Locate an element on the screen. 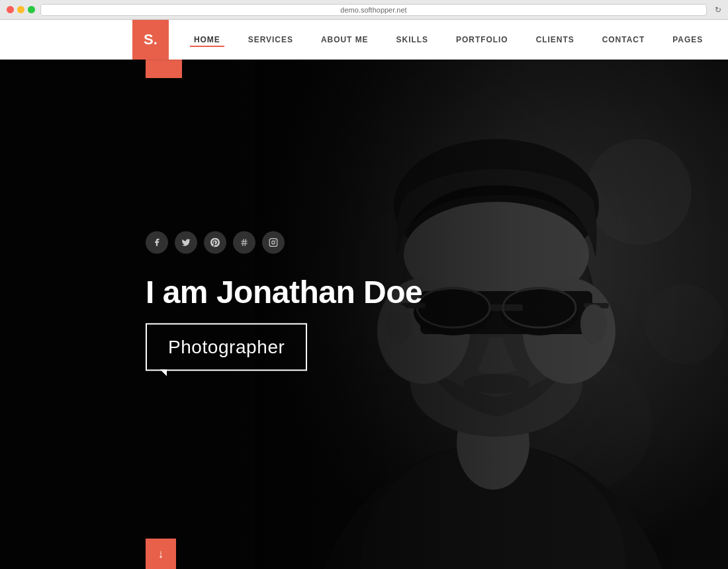  hero-title: I am Jonathan Doe is located at coordinates (284, 292).